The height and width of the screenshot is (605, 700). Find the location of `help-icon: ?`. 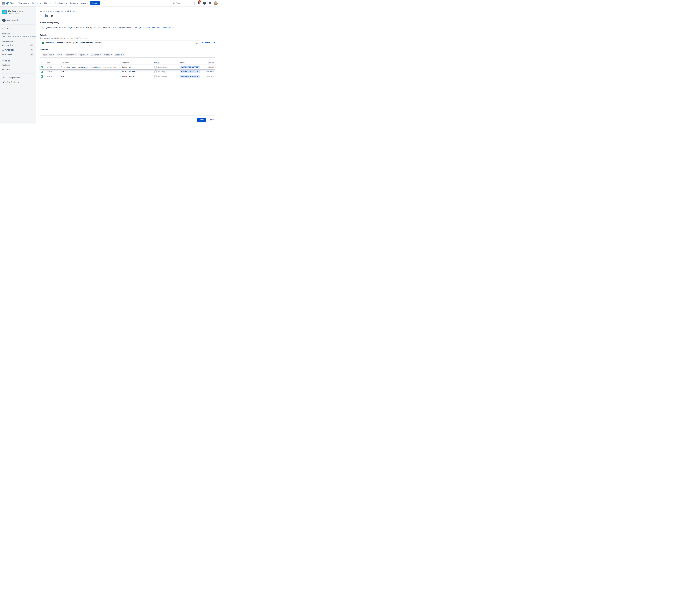

help-icon: ? is located at coordinates (204, 3).